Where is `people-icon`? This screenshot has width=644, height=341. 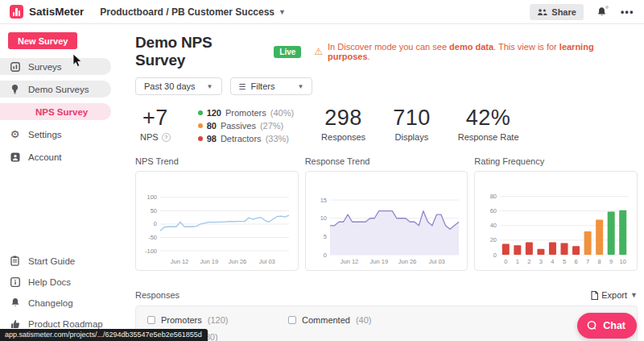
people-icon is located at coordinates (543, 12).